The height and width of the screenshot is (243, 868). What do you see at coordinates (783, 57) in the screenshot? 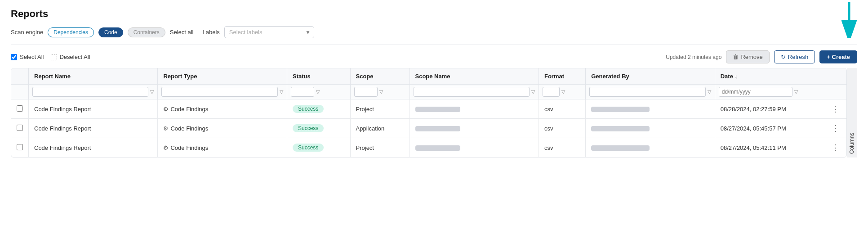
I see `refresh-icon: ↻` at bounding box center [783, 57].